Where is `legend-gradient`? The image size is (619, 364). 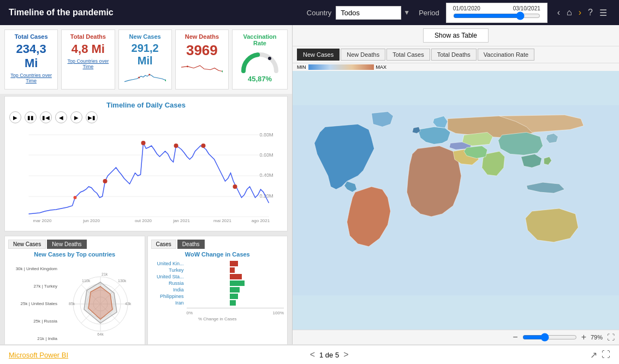
legend-gradient is located at coordinates (341, 67).